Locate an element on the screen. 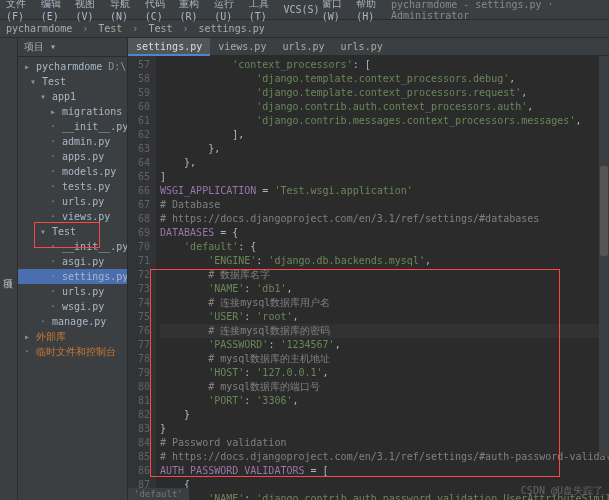  tree-node: ▸ pycharmdome D:\pycharmdome is located at coordinates (72, 66).